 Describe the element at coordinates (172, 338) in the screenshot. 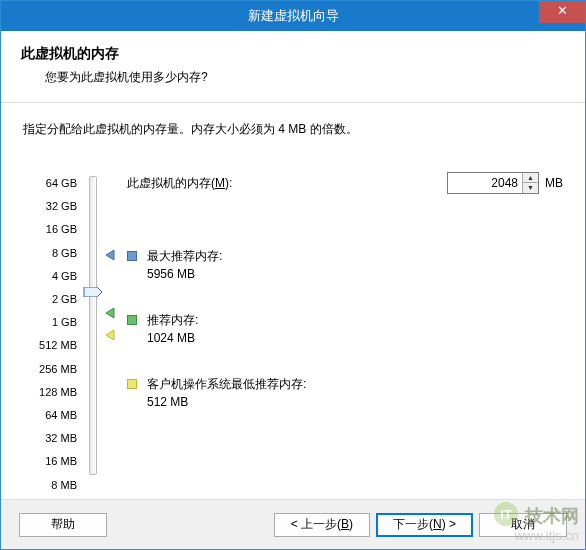

I see `recommend-value: 1024 MB` at that location.